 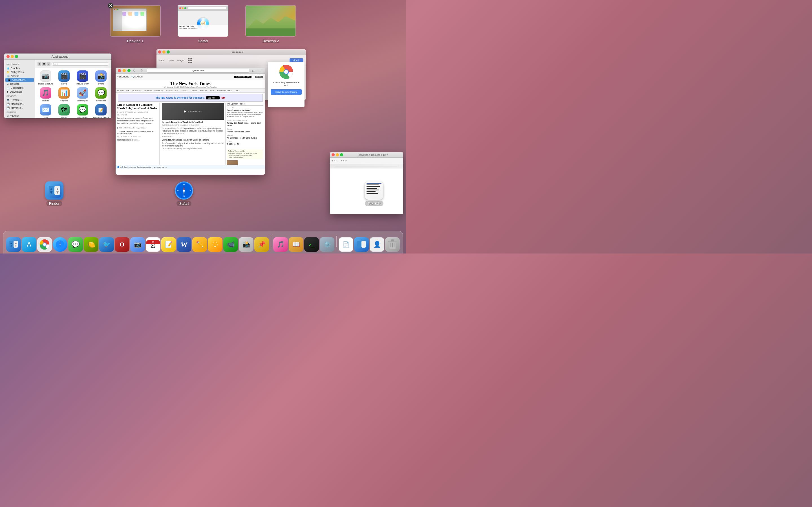 What do you see at coordinates (136, 24) in the screenshot?
I see `space-desktop1: ✕` at bounding box center [136, 24].